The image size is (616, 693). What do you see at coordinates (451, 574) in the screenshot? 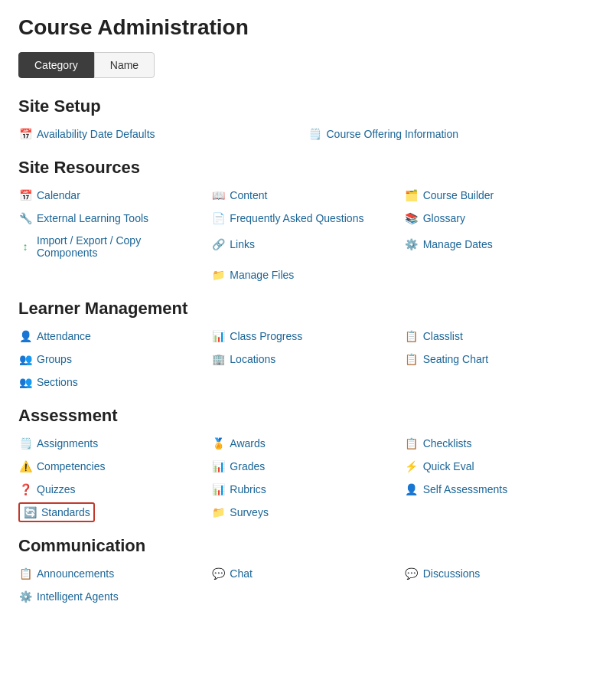
I see `link-label: Discussions` at bounding box center [451, 574].